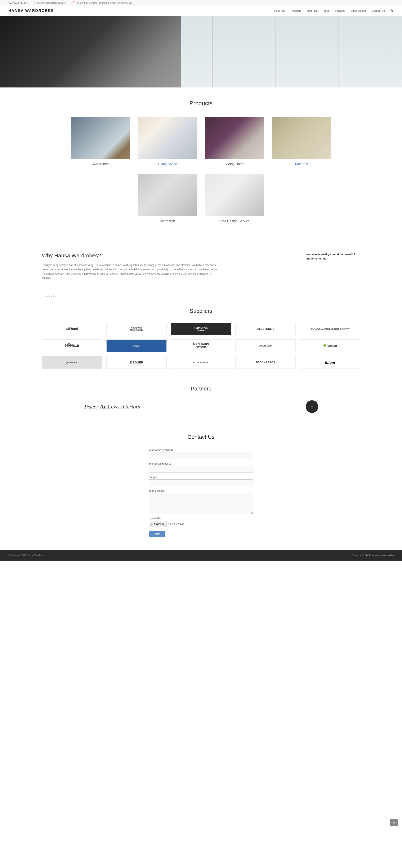  What do you see at coordinates (201, 103) in the screenshot?
I see `products-title: Products` at bounding box center [201, 103].